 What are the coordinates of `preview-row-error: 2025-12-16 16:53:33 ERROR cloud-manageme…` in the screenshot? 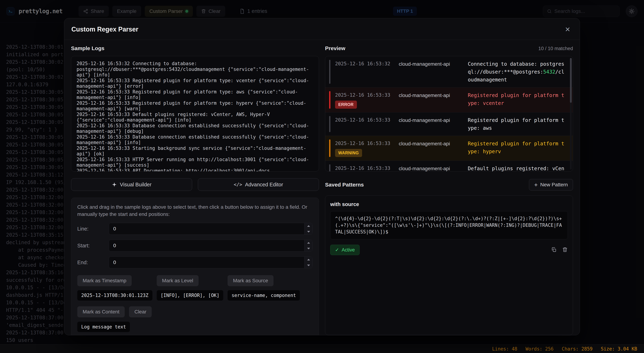 It's located at (449, 100).